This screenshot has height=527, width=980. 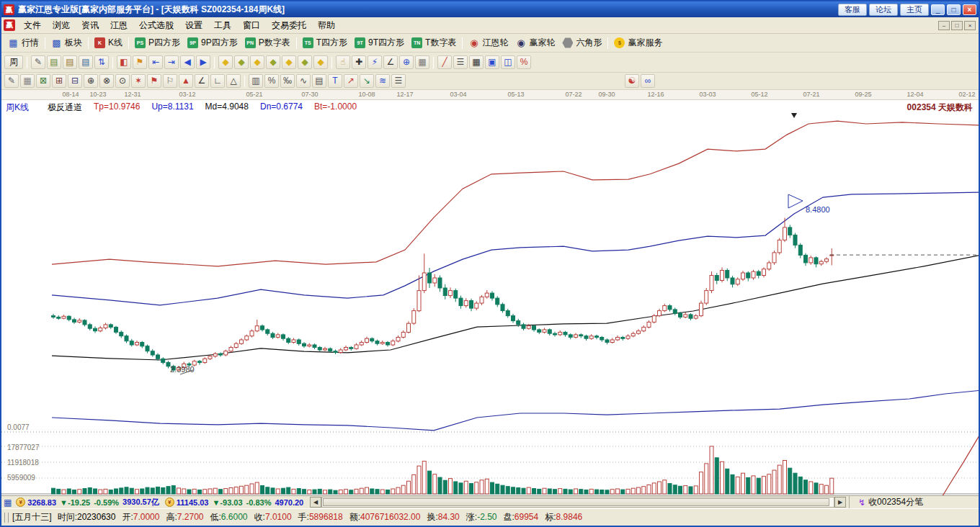 I want to click on child-minimize-button: –, so click(x=944, y=26).